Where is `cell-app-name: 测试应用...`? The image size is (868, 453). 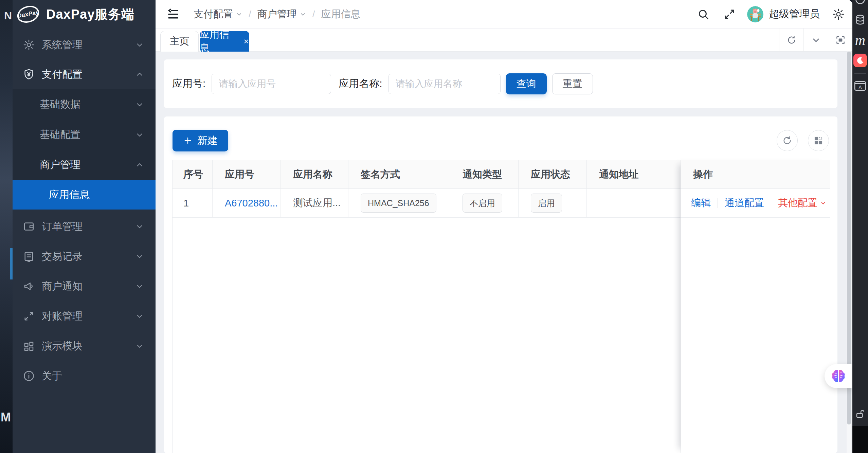
cell-app-name: 测试应用... is located at coordinates (314, 203).